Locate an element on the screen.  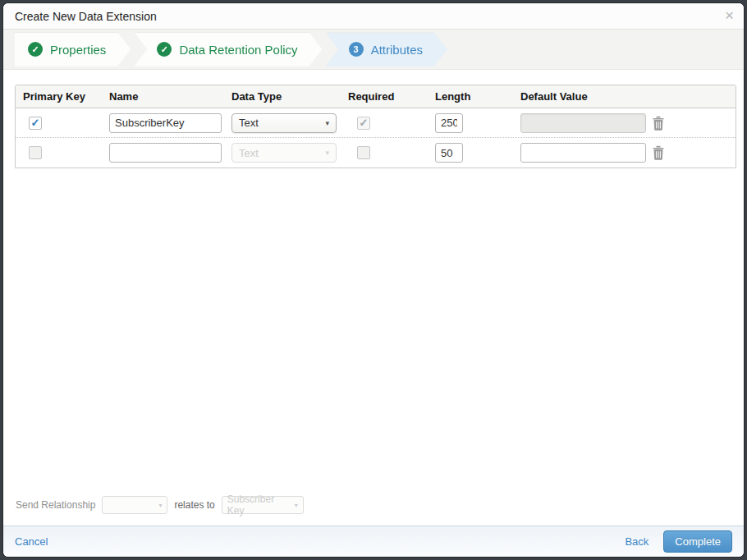
wizard-step-bar: ✓ Properties ✓ Data Retention Policy 3 A… is located at coordinates (374, 49).